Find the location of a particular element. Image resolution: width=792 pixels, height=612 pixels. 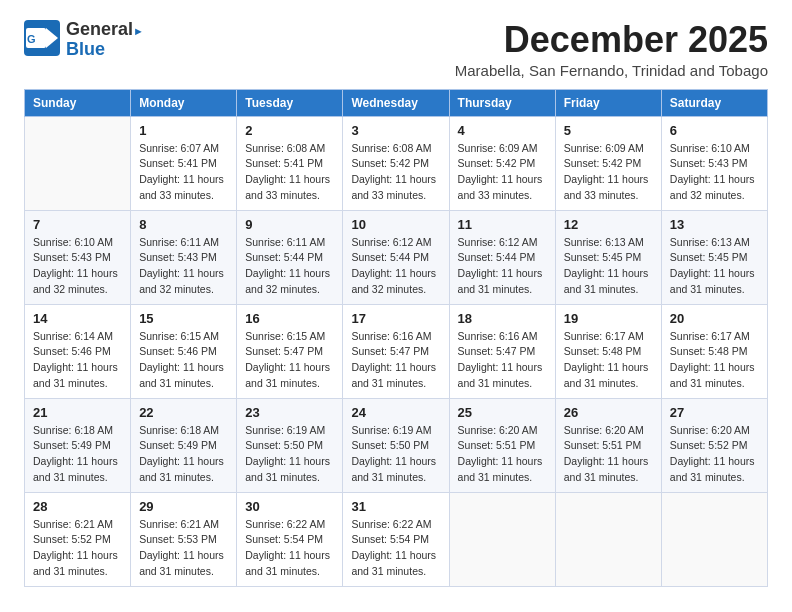

calendar-cell: 19 Sunrise: 6:17 AMSunset: 5:48 PMDaylig… is located at coordinates (608, 351).